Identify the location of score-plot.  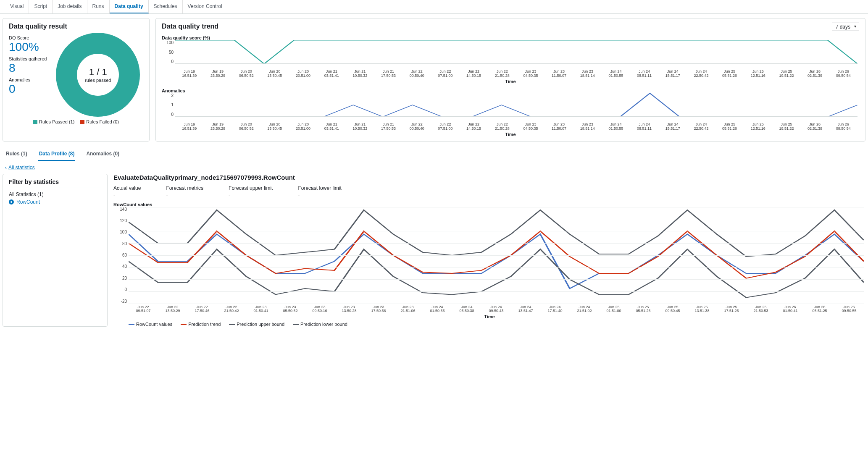
(516, 52).